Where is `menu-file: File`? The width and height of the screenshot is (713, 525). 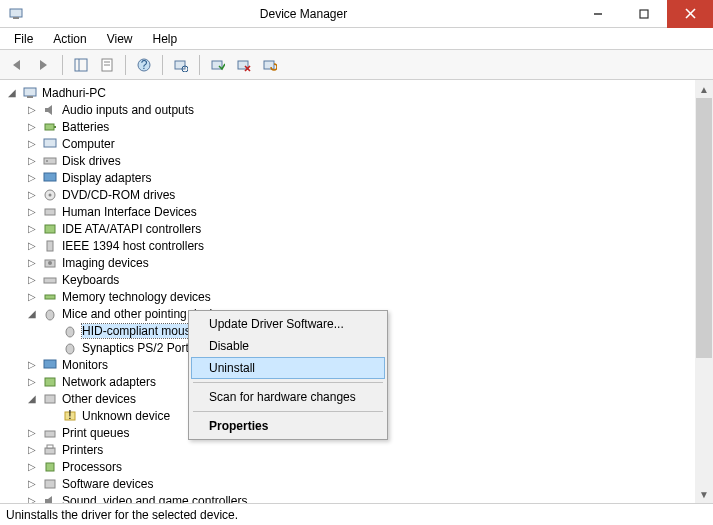 menu-file: File is located at coordinates (24, 39).